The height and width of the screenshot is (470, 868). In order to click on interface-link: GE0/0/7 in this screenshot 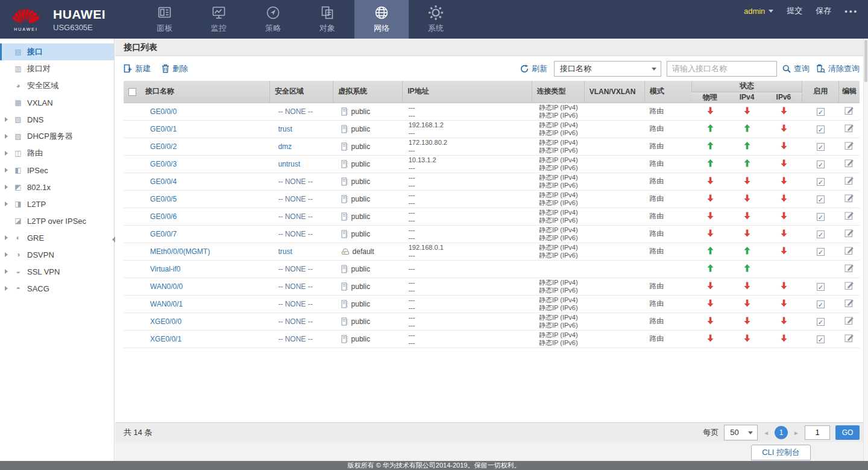, I will do `click(163, 234)`.